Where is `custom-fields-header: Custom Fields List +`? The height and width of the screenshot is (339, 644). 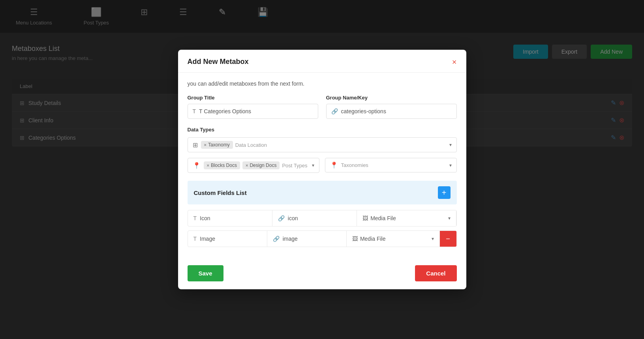
custom-fields-header: Custom Fields List + is located at coordinates (322, 193).